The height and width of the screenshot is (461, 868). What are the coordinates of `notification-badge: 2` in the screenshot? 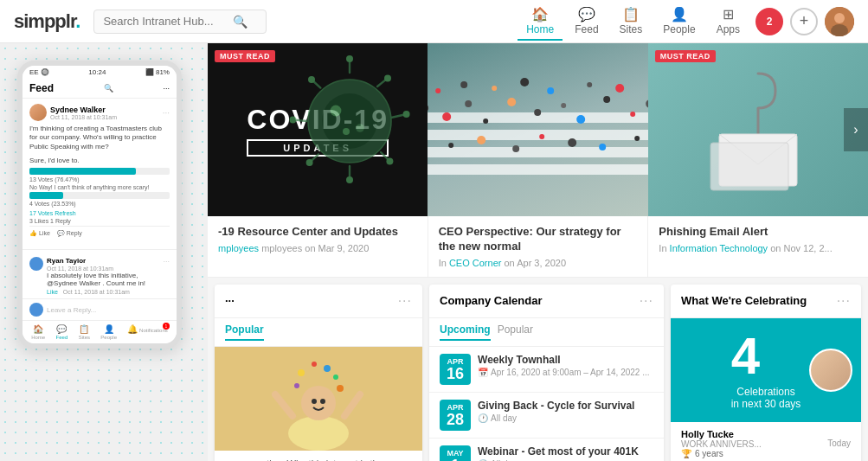 It's located at (769, 22).